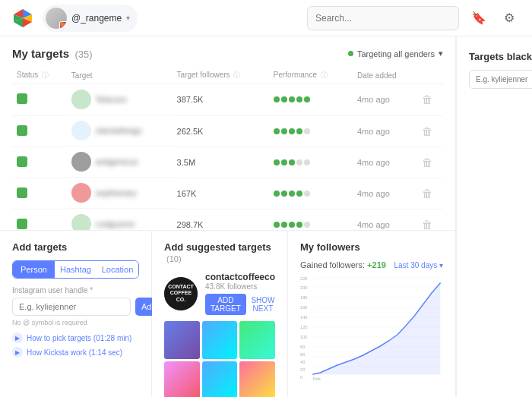 Image resolution: width=532 pixels, height=397 pixels. What do you see at coordinates (97, 18) in the screenshot?
I see `username: @_rangeme` at bounding box center [97, 18].